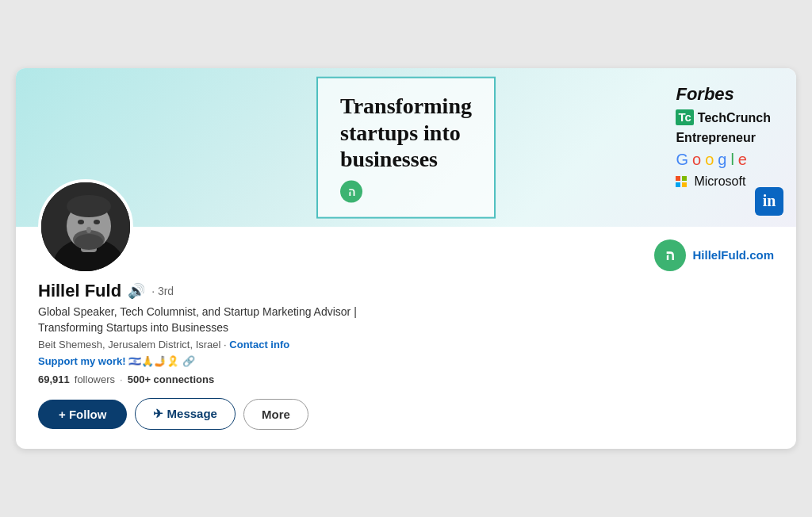 Image resolution: width=812 pixels, height=517 pixels. Describe the element at coordinates (406, 147) in the screenshot. I see `promo-box: Transforming startups into businesses ה` at that location.